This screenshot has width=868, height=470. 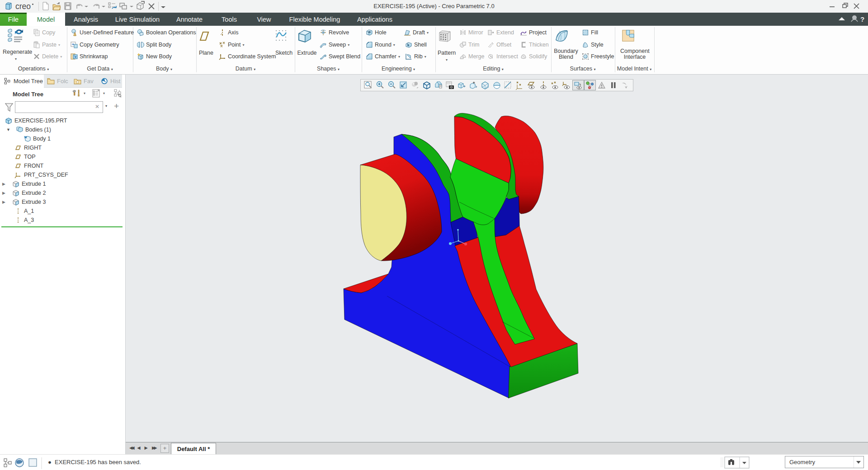 I want to click on svg-text: creo, so click(x=23, y=6).